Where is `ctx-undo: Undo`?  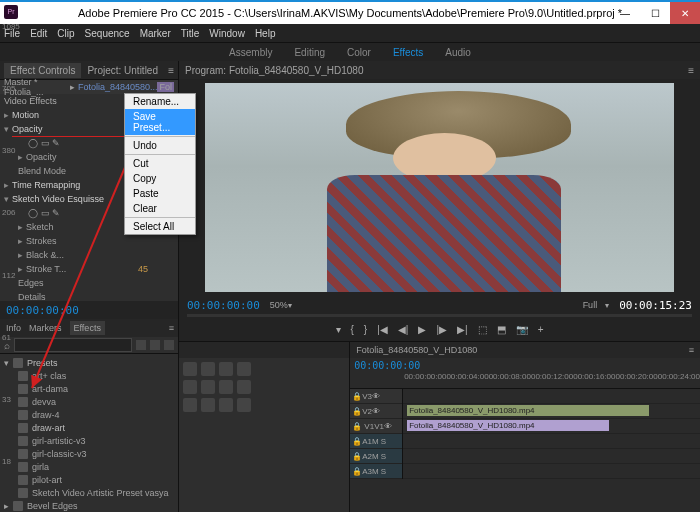
ctx-undo: Undo is located at coordinates (160, 146).